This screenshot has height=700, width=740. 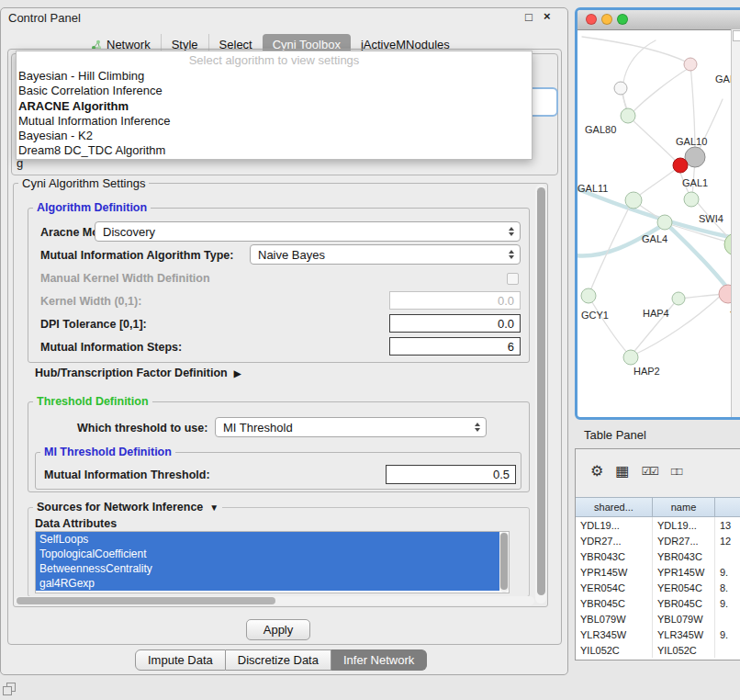 I want to click on algorithm-option-bayesian-hill-climbing: Bayesian - Hill Climbing, so click(x=274, y=76).